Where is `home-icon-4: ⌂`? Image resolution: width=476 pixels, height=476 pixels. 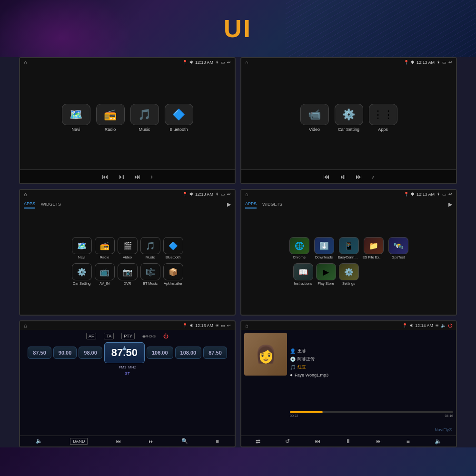
home-icon-4: ⌂ is located at coordinates (247, 194).